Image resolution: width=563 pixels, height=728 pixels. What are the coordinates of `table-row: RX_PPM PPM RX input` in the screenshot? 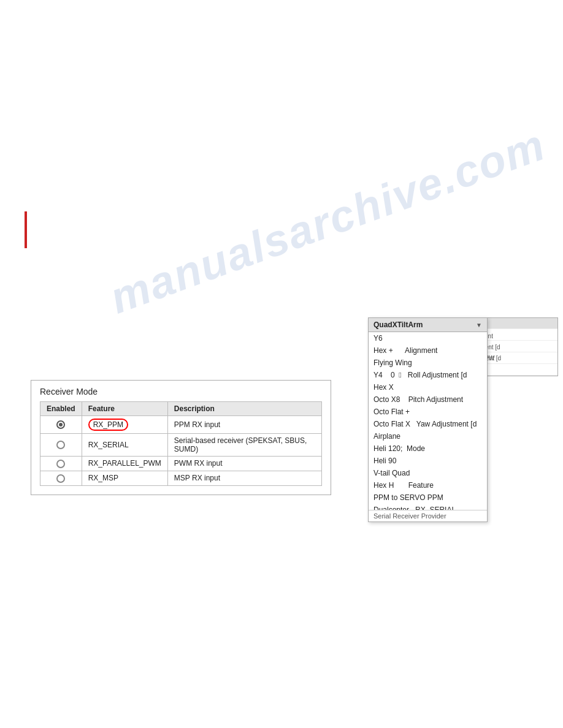 It's located at (182, 425).